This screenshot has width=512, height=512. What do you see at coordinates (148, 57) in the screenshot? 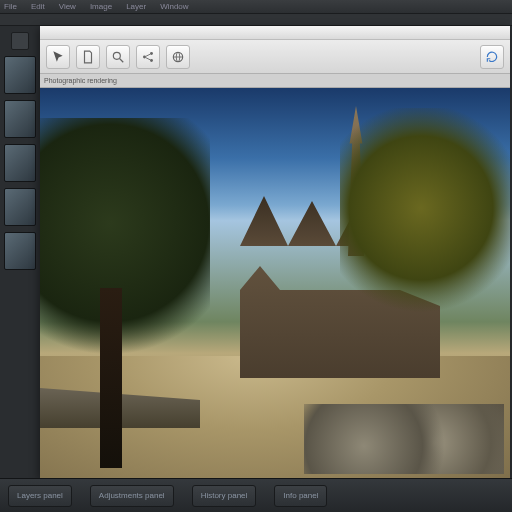
I see `share-icon` at bounding box center [148, 57].